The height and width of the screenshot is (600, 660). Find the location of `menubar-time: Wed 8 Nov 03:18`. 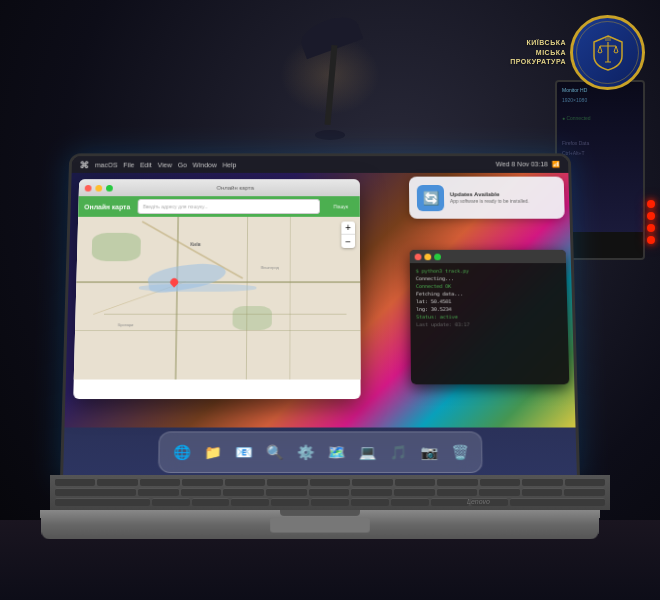

menubar-time: Wed 8 Nov 03:18 is located at coordinates (522, 164).